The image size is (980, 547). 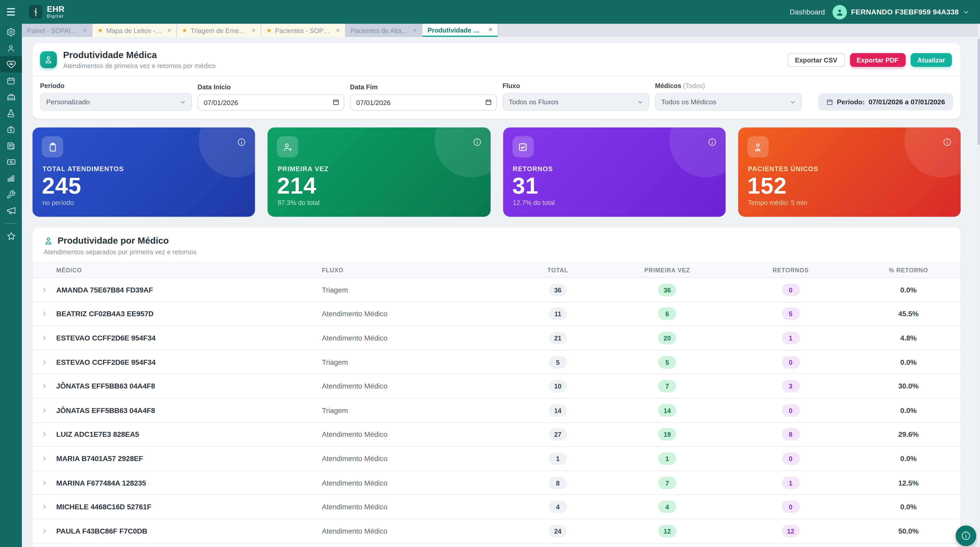 I want to click on sidebar-item-reports, so click(x=11, y=178).